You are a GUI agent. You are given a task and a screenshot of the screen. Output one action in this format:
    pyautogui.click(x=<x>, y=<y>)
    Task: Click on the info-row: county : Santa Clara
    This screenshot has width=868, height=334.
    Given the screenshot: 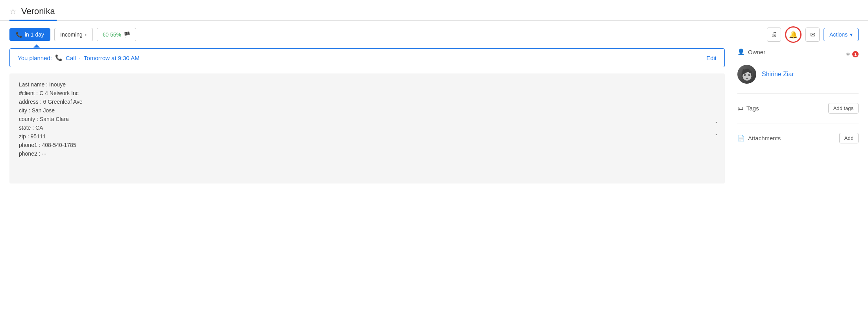 What is the action you would take?
    pyautogui.click(x=367, y=119)
    